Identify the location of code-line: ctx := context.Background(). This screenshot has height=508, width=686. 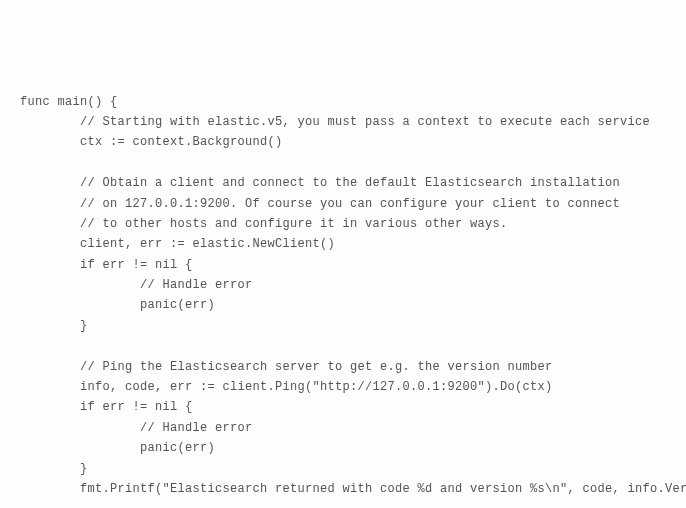
(152, 142).